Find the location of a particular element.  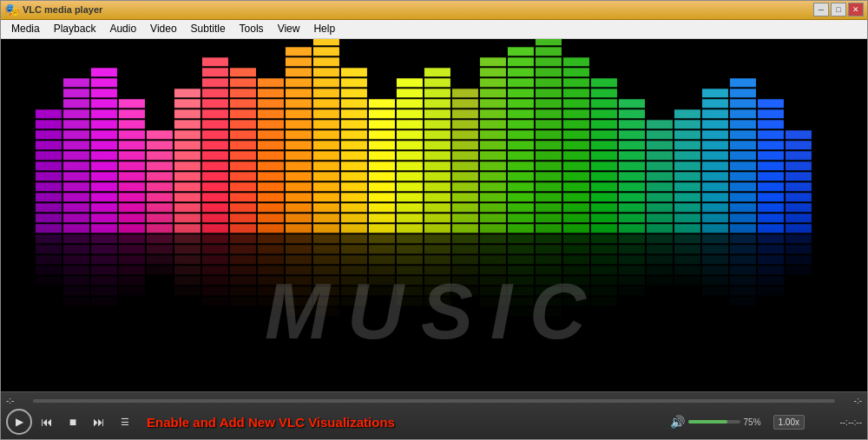

speed-button: 1.00x is located at coordinates (789, 422).